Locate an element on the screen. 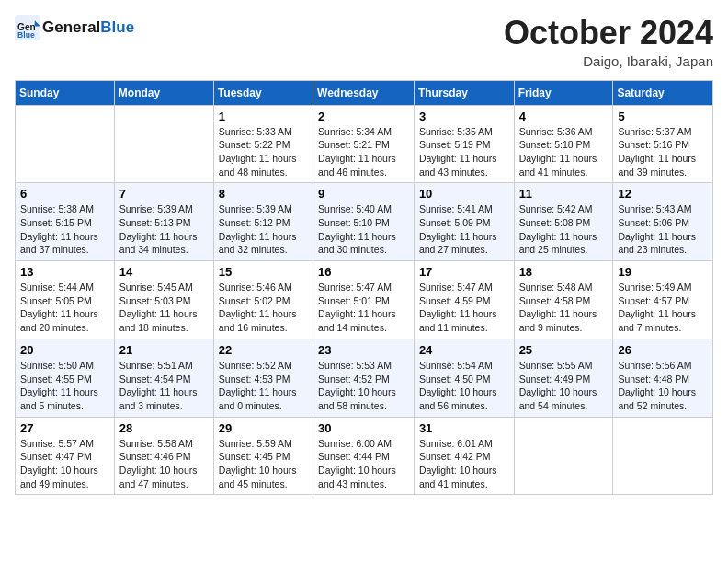  cell-info: Sunrise: 5:39 AM Sunset: 5:13 PM Dayligh… is located at coordinates (164, 230).